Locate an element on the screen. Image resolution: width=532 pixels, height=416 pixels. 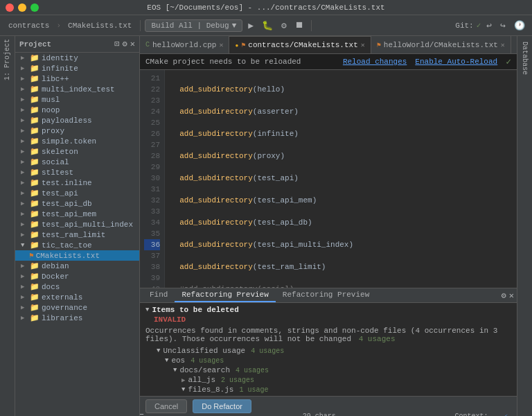
bottom-tab-icons: ⚙ ✕ is located at coordinates (508, 295).